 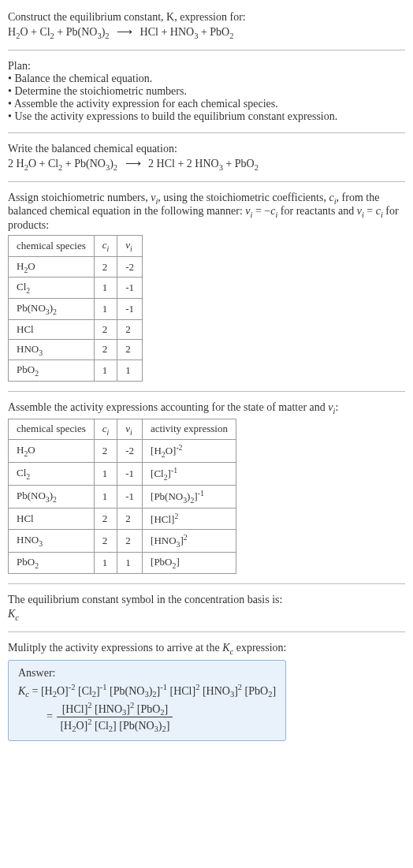 What do you see at coordinates (123, 451) in the screenshot?
I see `table-row: H2O 2 -2 [H2O]-2` at bounding box center [123, 451].